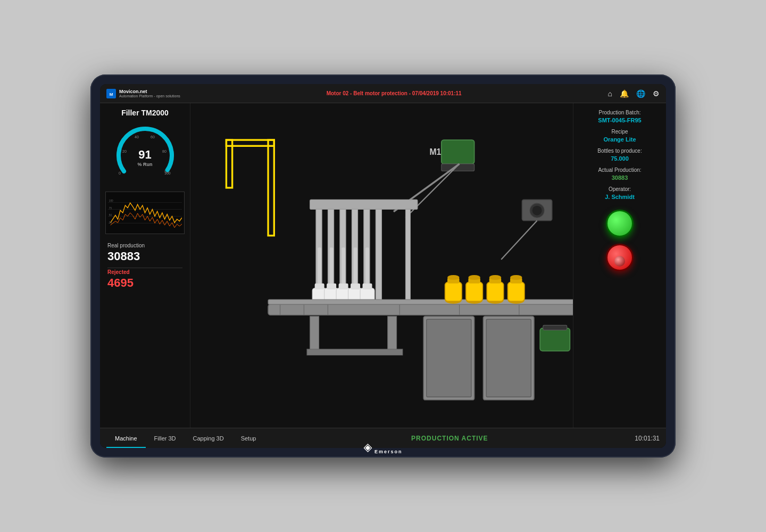 This screenshot has width=766, height=532. What do you see at coordinates (145, 154) in the screenshot?
I see `gauge-number: 91` at bounding box center [145, 154].